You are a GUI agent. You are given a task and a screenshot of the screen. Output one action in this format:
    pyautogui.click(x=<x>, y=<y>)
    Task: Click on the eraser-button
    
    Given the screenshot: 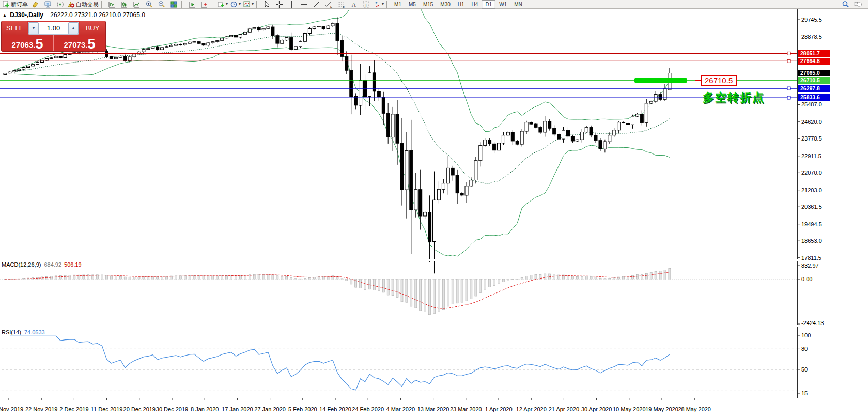 What is the action you would take?
    pyautogui.click(x=35, y=4)
    